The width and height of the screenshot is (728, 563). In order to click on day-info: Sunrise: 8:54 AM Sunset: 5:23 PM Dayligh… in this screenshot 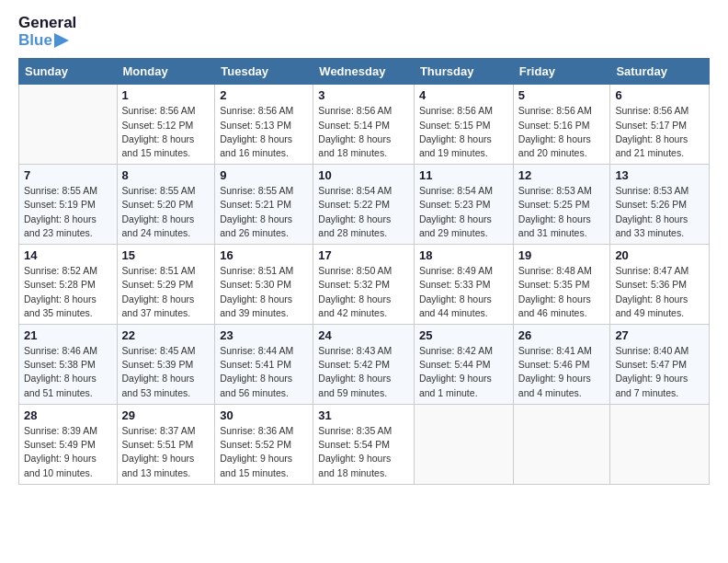, I will do `click(463, 212)`.